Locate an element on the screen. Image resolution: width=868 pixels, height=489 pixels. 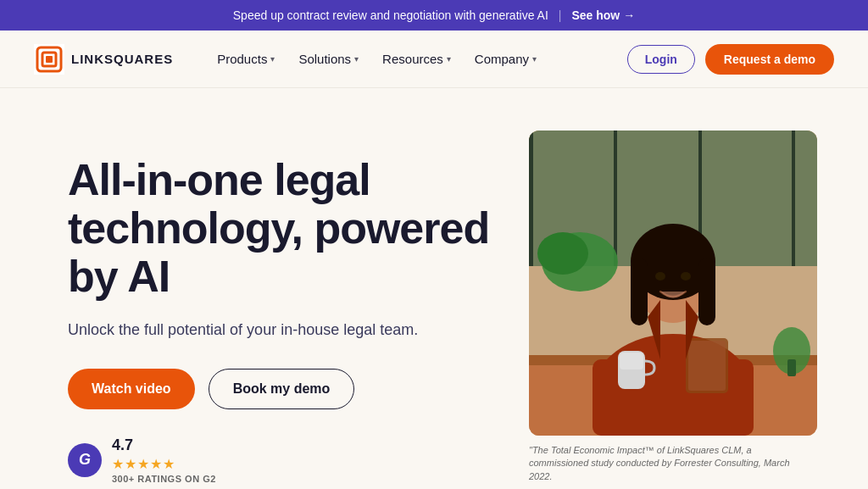
book-demo-button: Book my demo is located at coordinates (281, 389).